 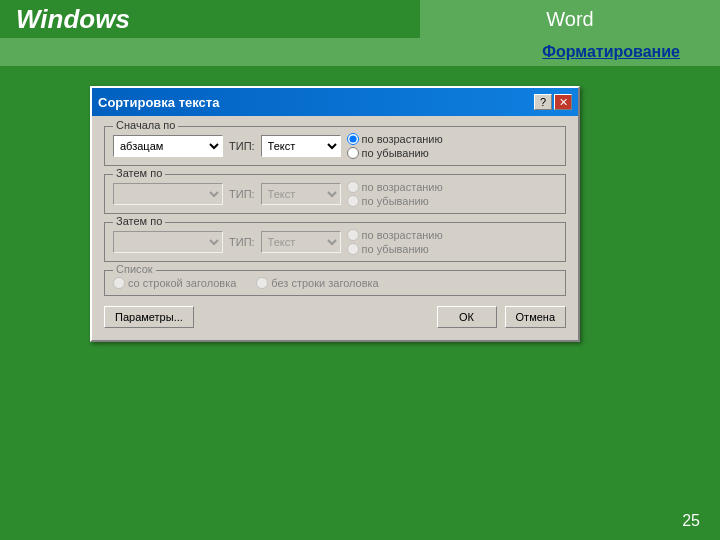 I want to click on buttons-row: Параметры... ОК Отмена, so click(x=335, y=317).